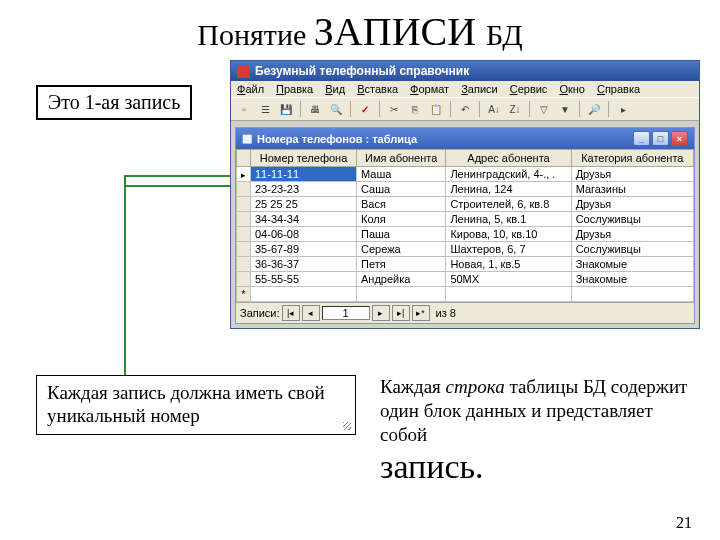 The height and width of the screenshot is (540, 720). What do you see at coordinates (315, 109) in the screenshot?
I see `print-icon: 🖶` at bounding box center [315, 109].